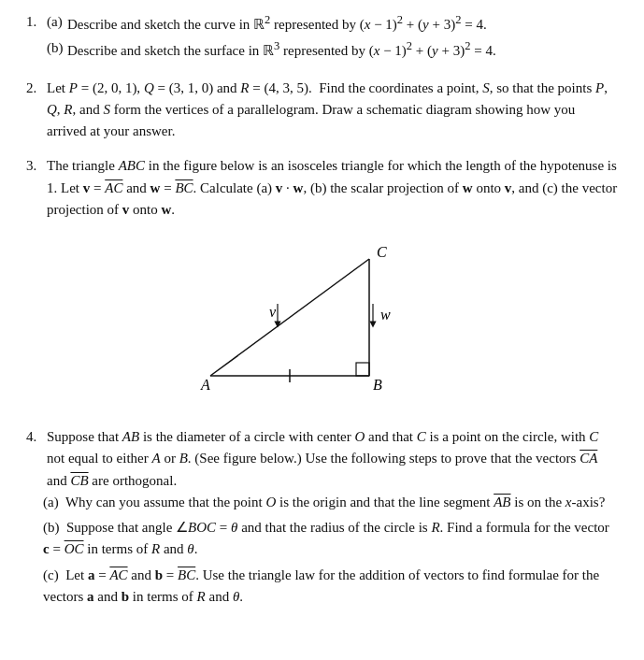 Image resolution: width=644 pixels, height=660 pixels. I want to click on problem-2-text: Let P = (2, 0, 1), Q = (3, 1, 0) and R =…, so click(333, 110).